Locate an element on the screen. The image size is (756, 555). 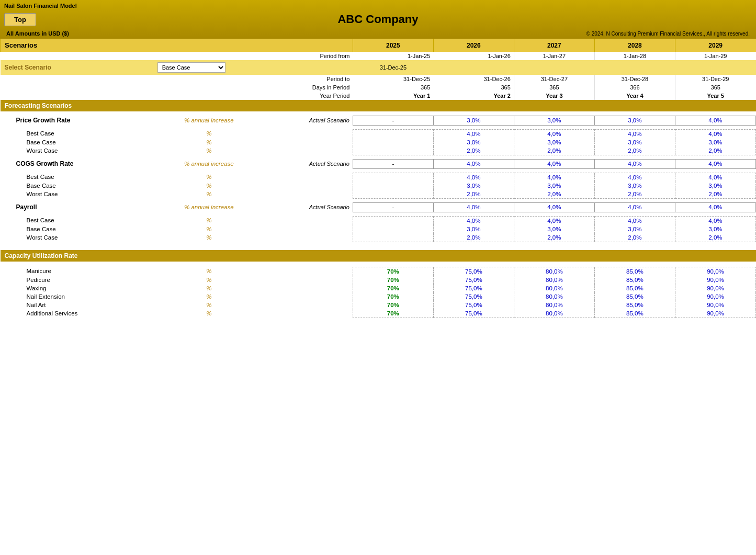
price-growth-actual-2029: 4,0% is located at coordinates (715, 120).